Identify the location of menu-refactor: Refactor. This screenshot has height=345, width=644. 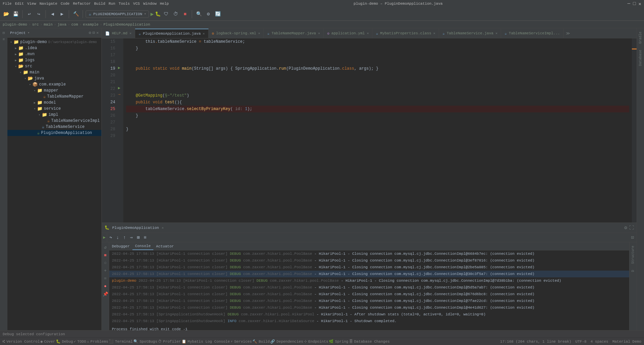
(82, 4).